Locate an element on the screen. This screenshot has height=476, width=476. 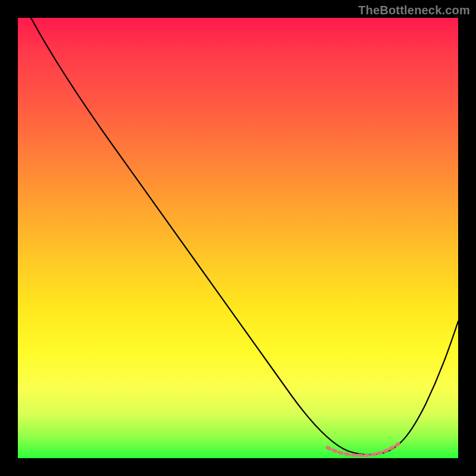
watermark-text: TheBottleneck.com is located at coordinates (414, 11).